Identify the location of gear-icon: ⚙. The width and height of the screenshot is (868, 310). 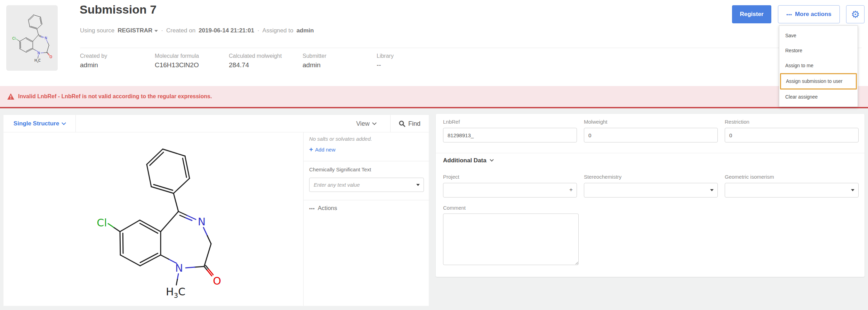
(855, 15).